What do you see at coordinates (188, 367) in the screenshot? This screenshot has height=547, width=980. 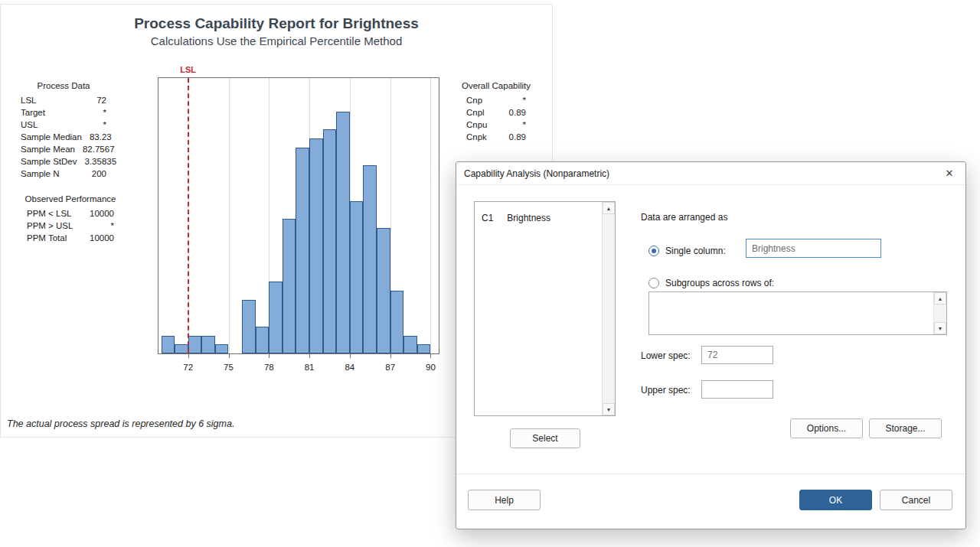 I see `x-tick-label: 72` at bounding box center [188, 367].